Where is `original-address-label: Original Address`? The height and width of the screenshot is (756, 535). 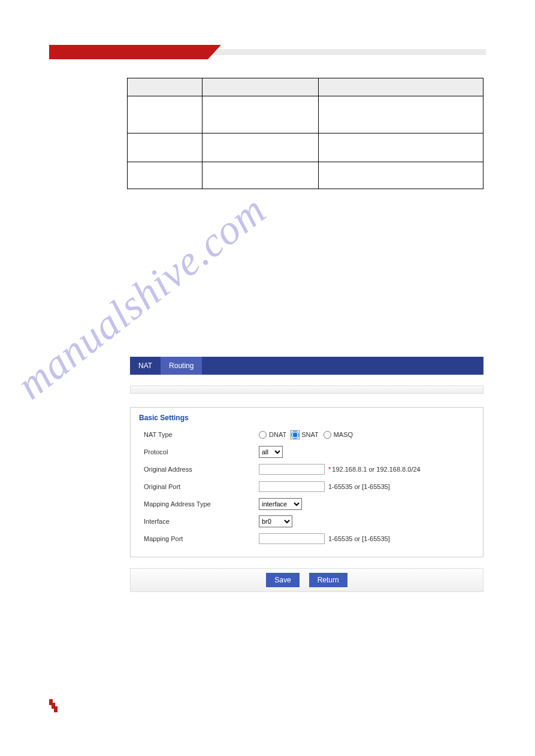 original-address-label: Original Address is located at coordinates (199, 469).